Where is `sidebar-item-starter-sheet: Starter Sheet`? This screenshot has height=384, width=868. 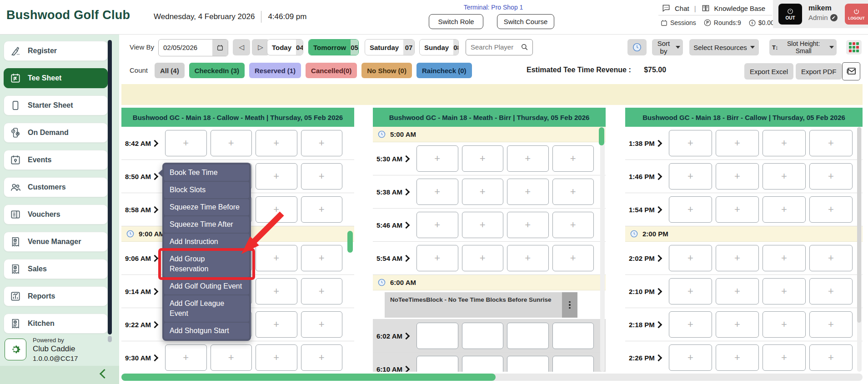
sidebar-item-starter-sheet: Starter Sheet is located at coordinates (55, 105).